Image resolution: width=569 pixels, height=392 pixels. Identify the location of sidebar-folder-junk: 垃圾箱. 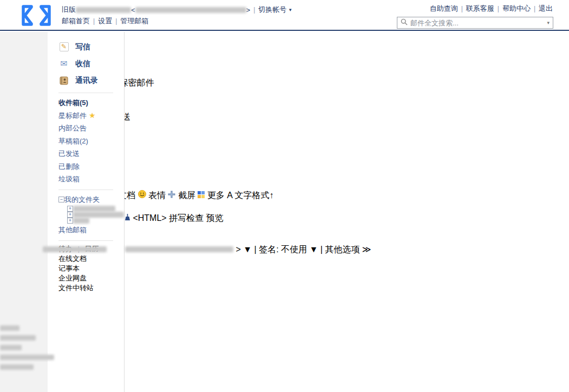
(91, 179).